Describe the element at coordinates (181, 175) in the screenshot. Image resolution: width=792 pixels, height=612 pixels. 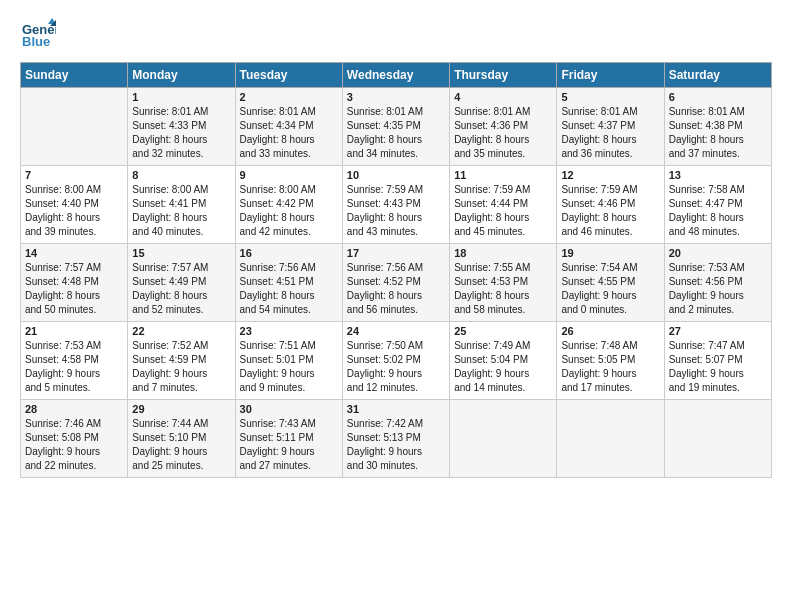
I see `day-number: 8` at that location.